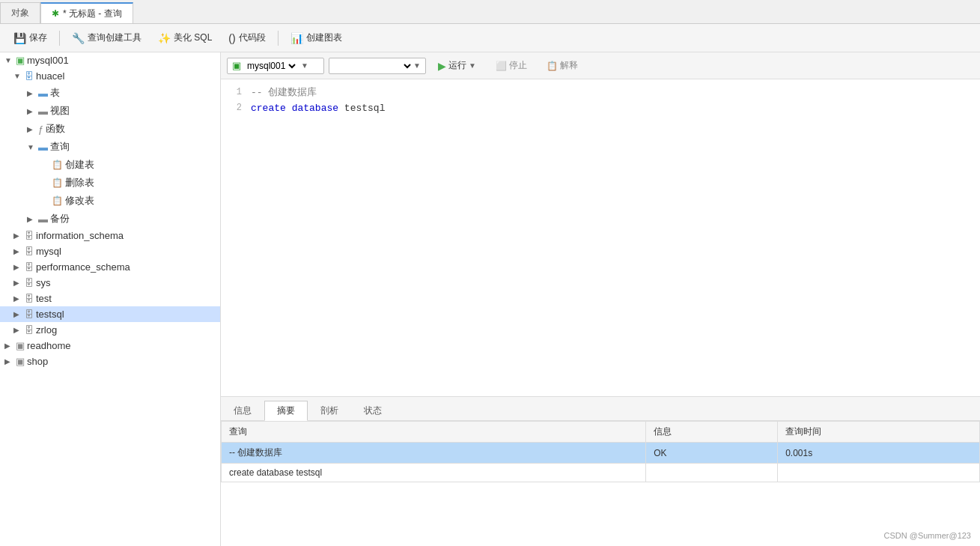 The image size is (980, 546). What do you see at coordinates (365, 108) in the screenshot?
I see `db-name-value: testsql` at bounding box center [365, 108].